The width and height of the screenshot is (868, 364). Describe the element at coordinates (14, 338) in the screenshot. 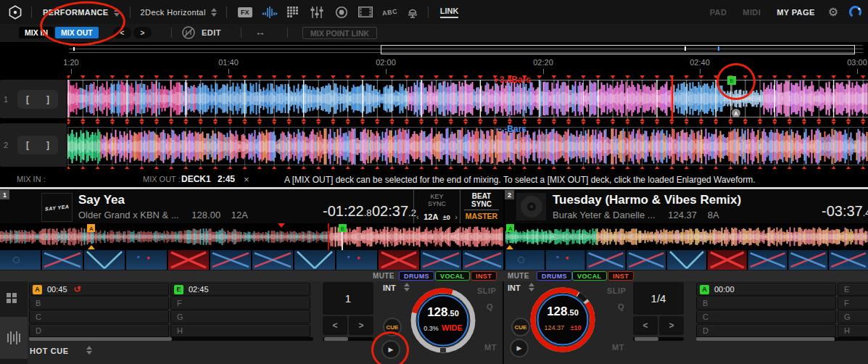

I see `sidebar-active-tile` at that location.